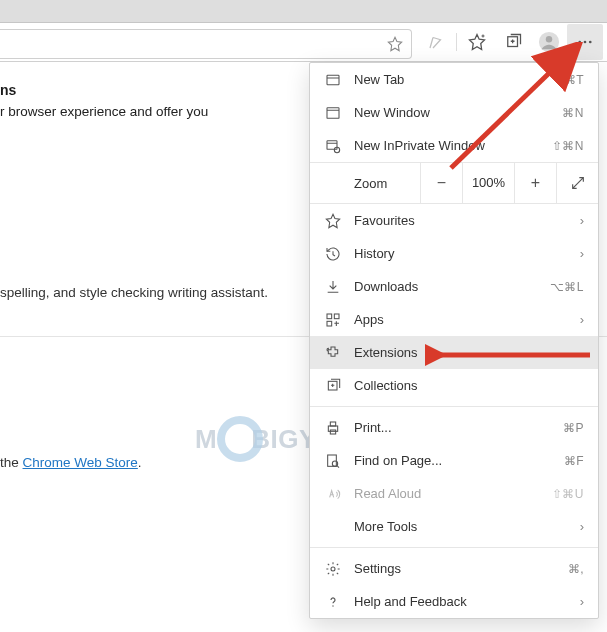 The height and width of the screenshot is (632, 607). What do you see at coordinates (446, 286) in the screenshot?
I see `menu-label: Downloads` at bounding box center [446, 286].